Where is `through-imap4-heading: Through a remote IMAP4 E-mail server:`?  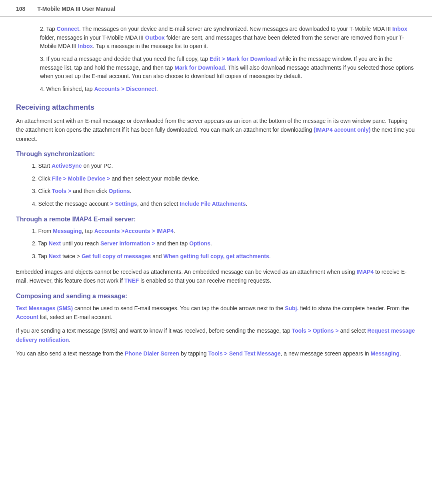 through-imap4-heading: Through a remote IMAP4 E-mail server: is located at coordinates (216, 219).